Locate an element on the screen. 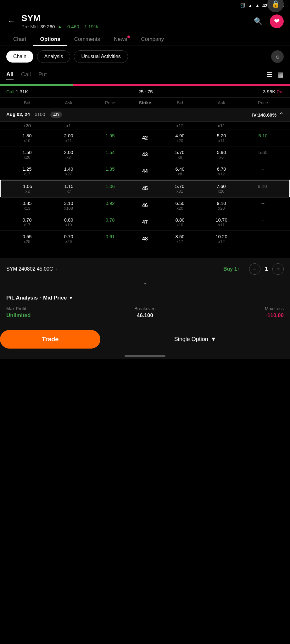 This screenshot has width=290, height=644. contract-multiplier: x100 is located at coordinates (40, 115).